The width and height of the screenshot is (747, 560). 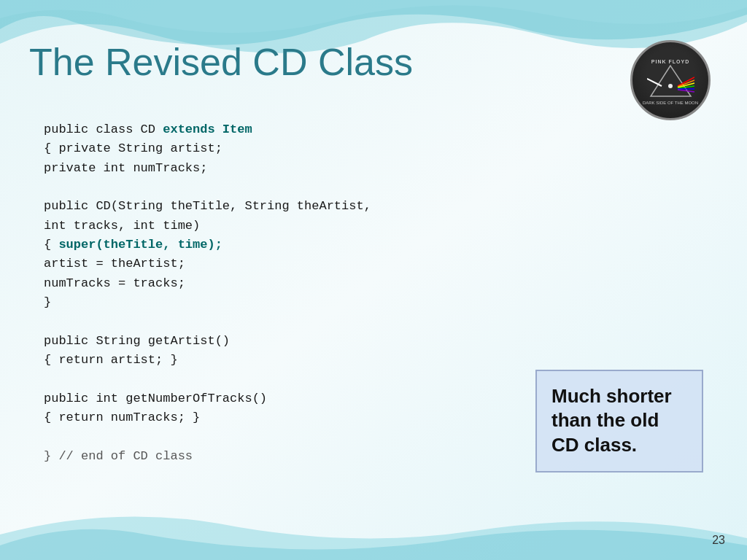 What do you see at coordinates (140, 245) in the screenshot?
I see `keyword-super: super(theTitle, time);` at bounding box center [140, 245].